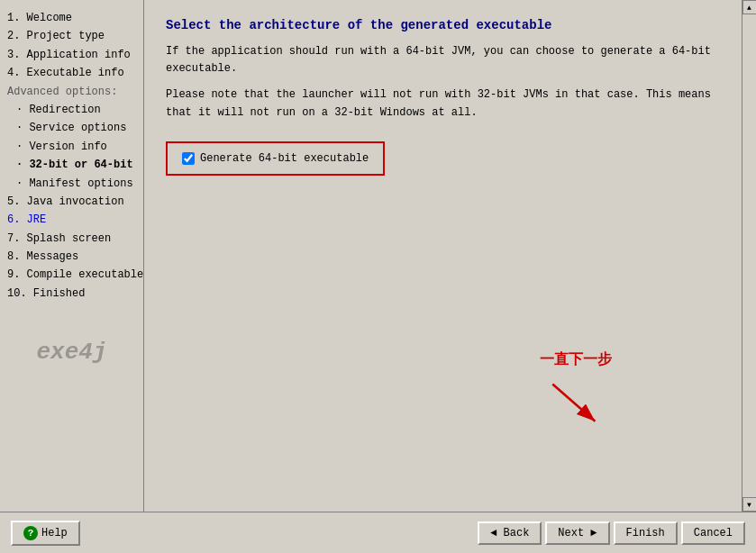 This screenshot has width=756, height=553. What do you see at coordinates (72, 128) in the screenshot?
I see `sidebar-item-service-options: · Service options` at bounding box center [72, 128].